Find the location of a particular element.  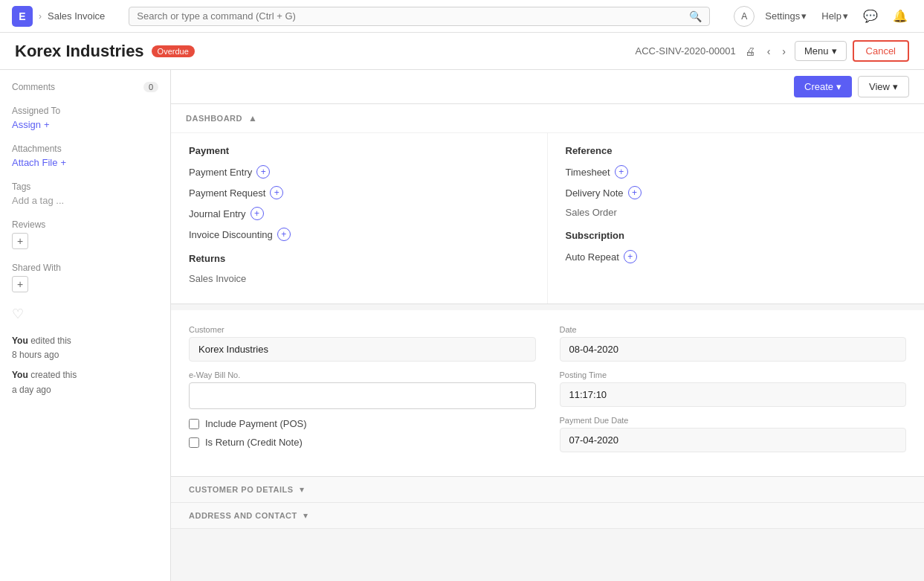

page-title: Korex Industries is located at coordinates (80, 51).